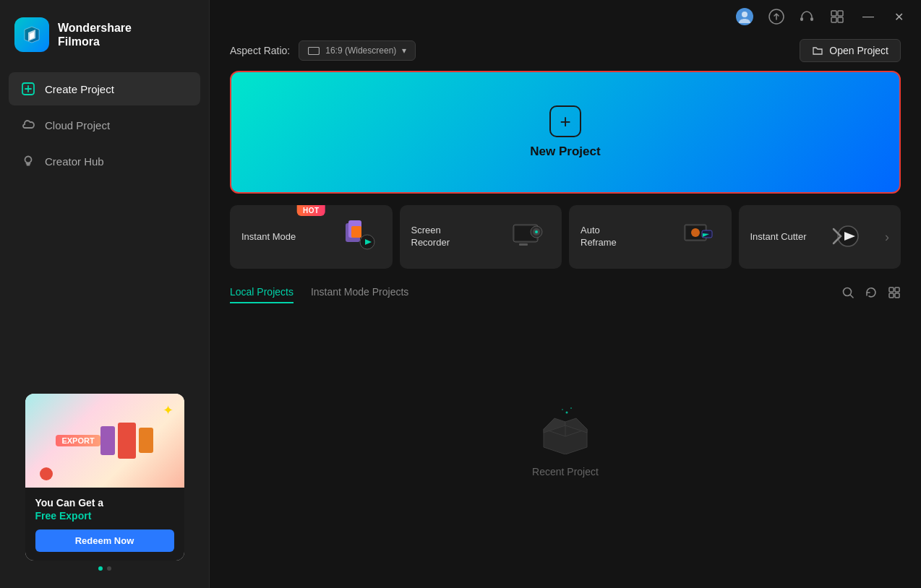 This screenshot has height=588, width=921. What do you see at coordinates (105, 441) in the screenshot?
I see `ad-image: Export ✦` at bounding box center [105, 441].